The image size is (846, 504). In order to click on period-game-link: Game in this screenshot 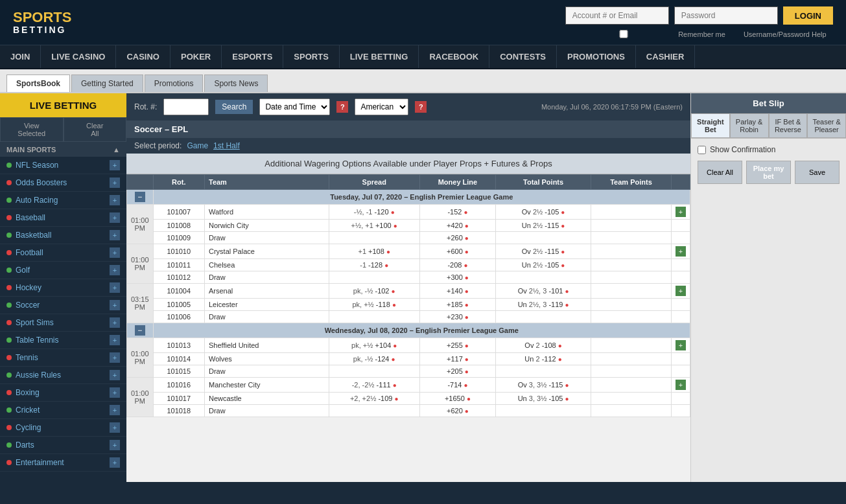, I will do `click(197, 146)`.